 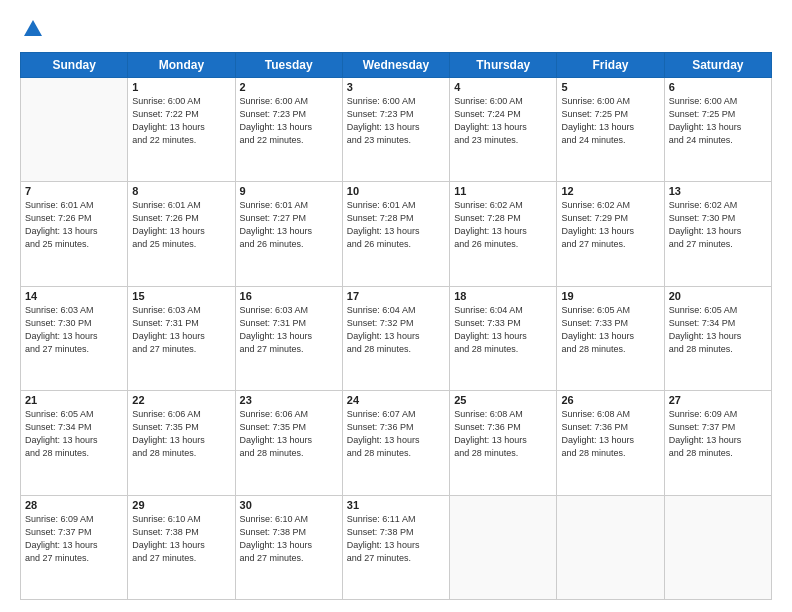 What do you see at coordinates (182, 547) in the screenshot?
I see `day-cell: 29Sunrise: 6:10 AMSunset: 7:38 PMDayligh…` at bounding box center [182, 547].